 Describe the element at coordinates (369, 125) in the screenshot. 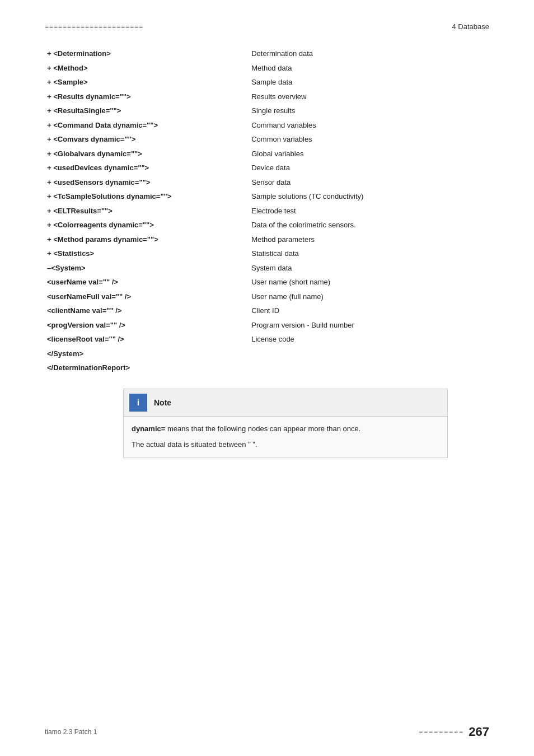

I see `row-desc: Command variables` at that location.